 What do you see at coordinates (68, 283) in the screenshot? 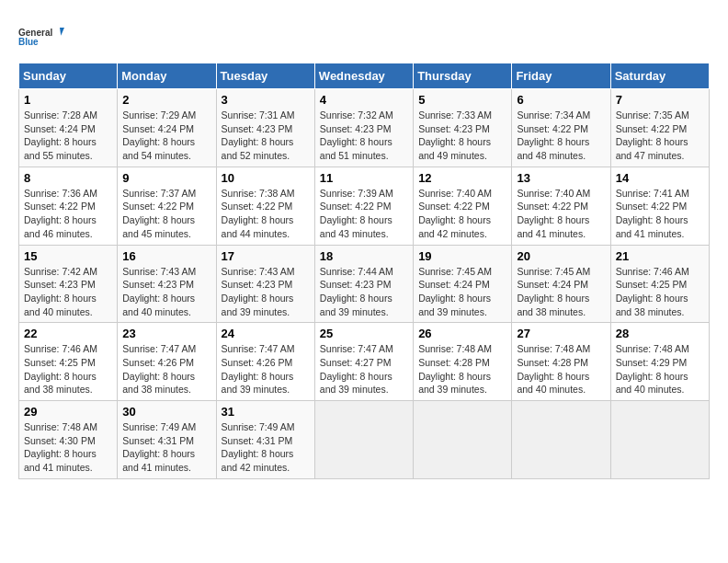
I see `calendar-cell: 15 Sunrise: 7:42 AM Sunset: 4:23 PM Dayl…` at bounding box center [68, 283].